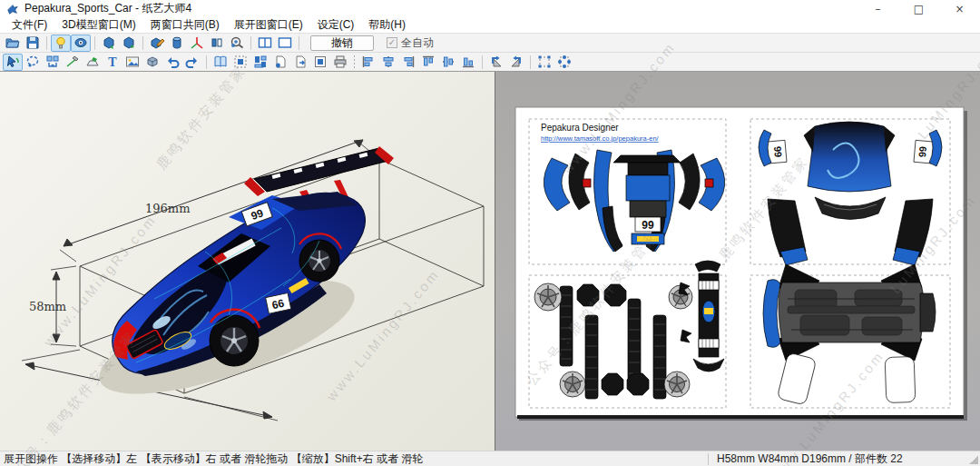 The height and width of the screenshot is (466, 980). What do you see at coordinates (129, 44) in the screenshot?
I see `rotate-view-right-button` at bounding box center [129, 44].